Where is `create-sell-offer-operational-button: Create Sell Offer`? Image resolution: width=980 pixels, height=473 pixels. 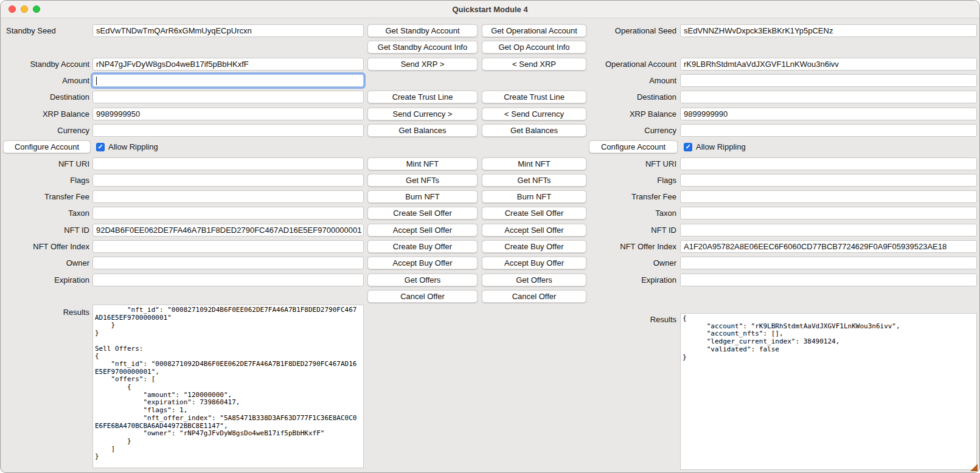
create-sell-offer-operational-button: Create Sell Offer is located at coordinates (534, 213).